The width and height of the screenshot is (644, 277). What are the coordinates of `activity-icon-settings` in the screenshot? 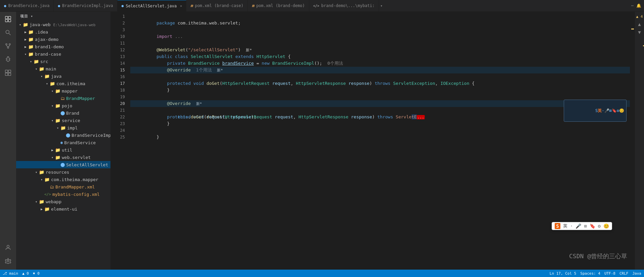 It's located at (8, 261).